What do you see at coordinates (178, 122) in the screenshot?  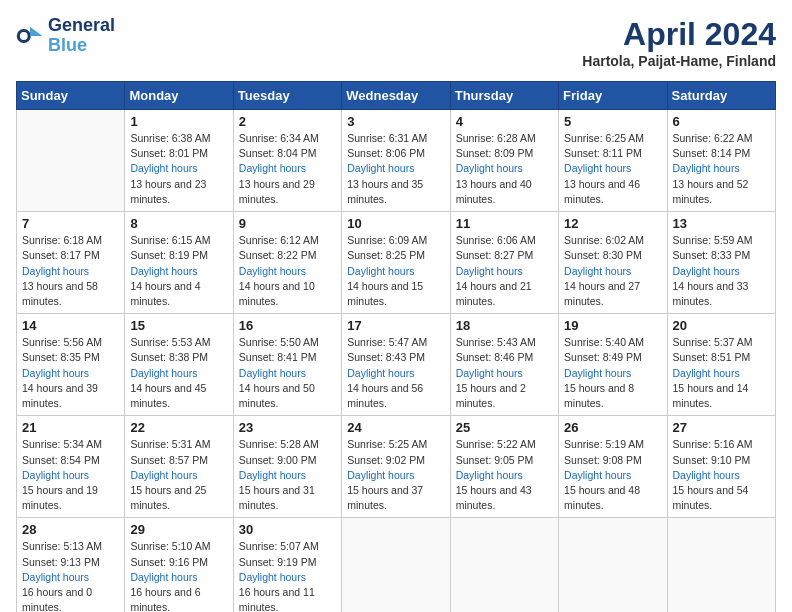 I see `day-number: 1` at bounding box center [178, 122].